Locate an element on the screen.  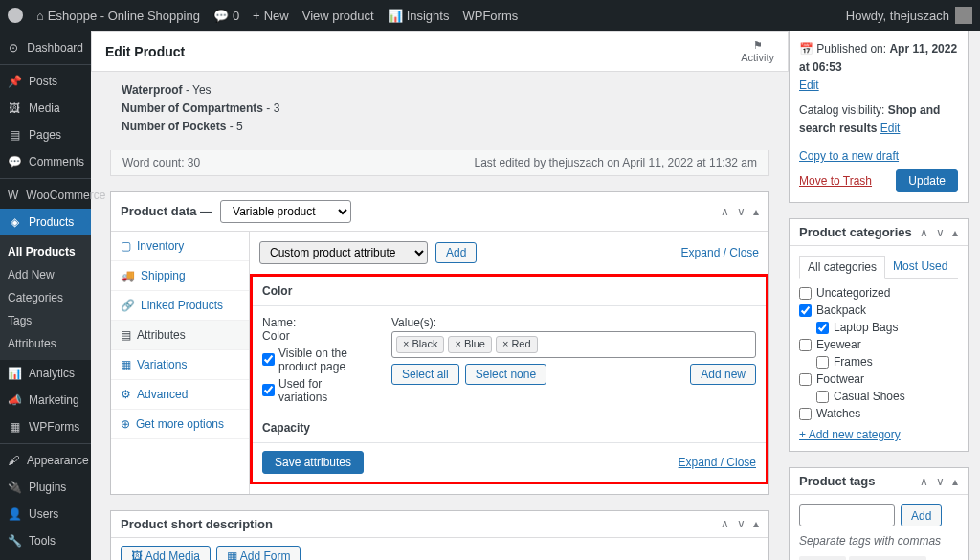
tag-red: × Red is located at coordinates (517, 345).